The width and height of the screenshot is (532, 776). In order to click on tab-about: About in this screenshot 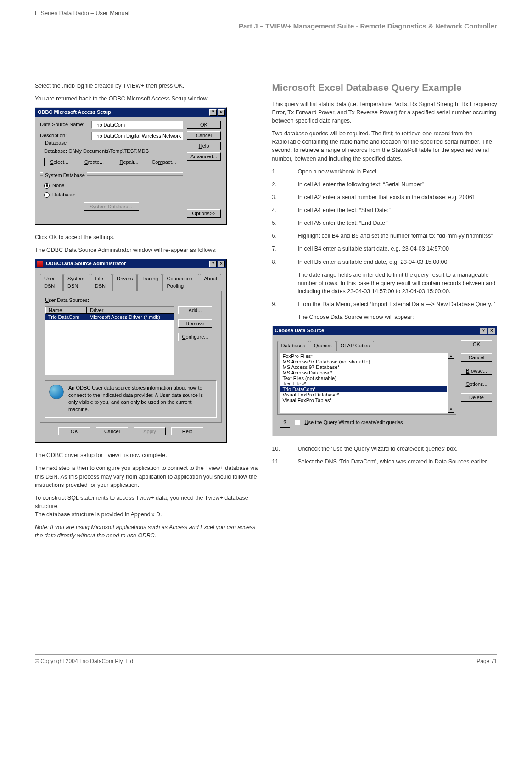, I will do `click(210, 283)`.